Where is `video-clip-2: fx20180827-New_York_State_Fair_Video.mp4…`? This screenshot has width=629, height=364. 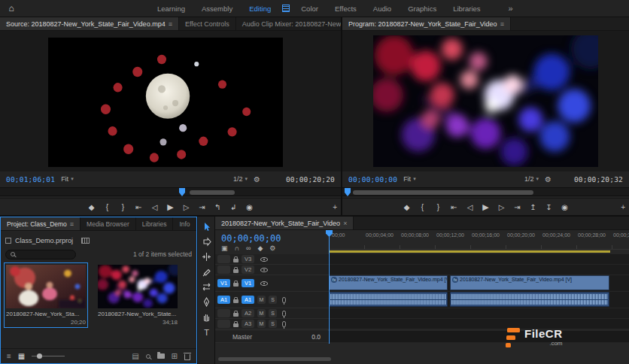
video-clip-2: fx20180827-New_York_State_Fair_Video.mp4… is located at coordinates (530, 283).